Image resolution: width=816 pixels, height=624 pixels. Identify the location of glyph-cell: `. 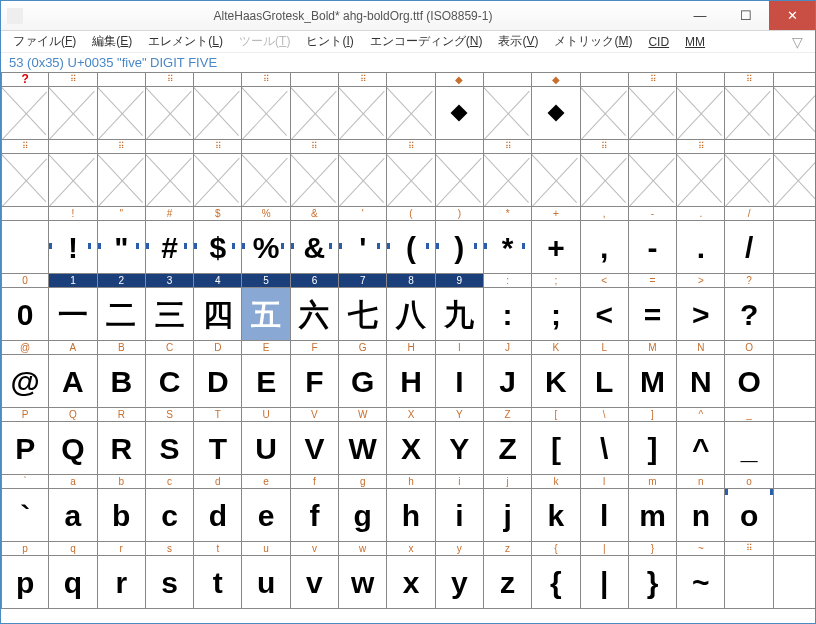
(25, 516).